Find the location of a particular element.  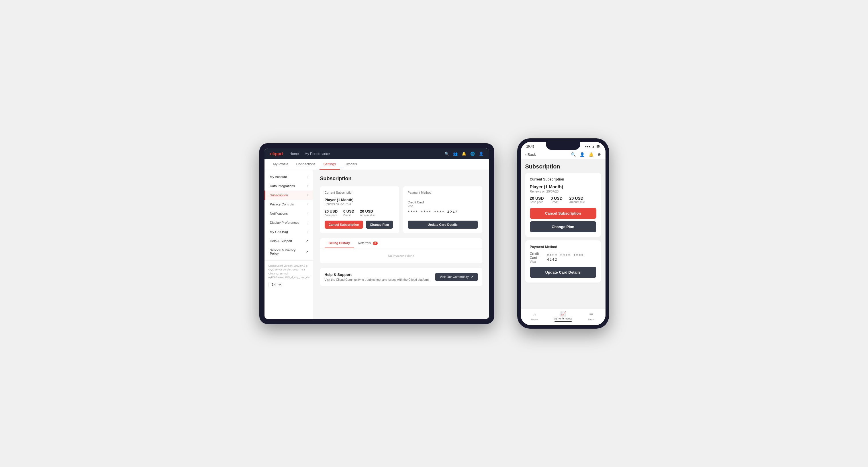

referrals-tab: Referrals 0 is located at coordinates (368, 243).